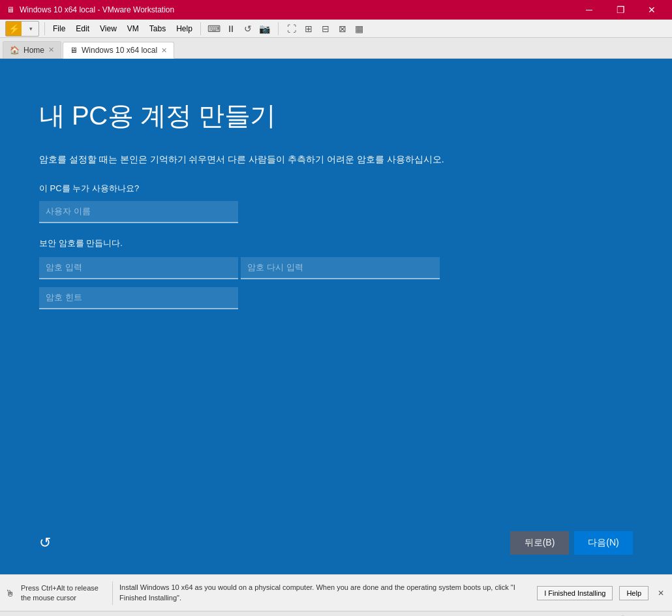 The width and height of the screenshot is (672, 616). Describe the element at coordinates (10, 10) in the screenshot. I see `app-icon: 🖥` at that location.